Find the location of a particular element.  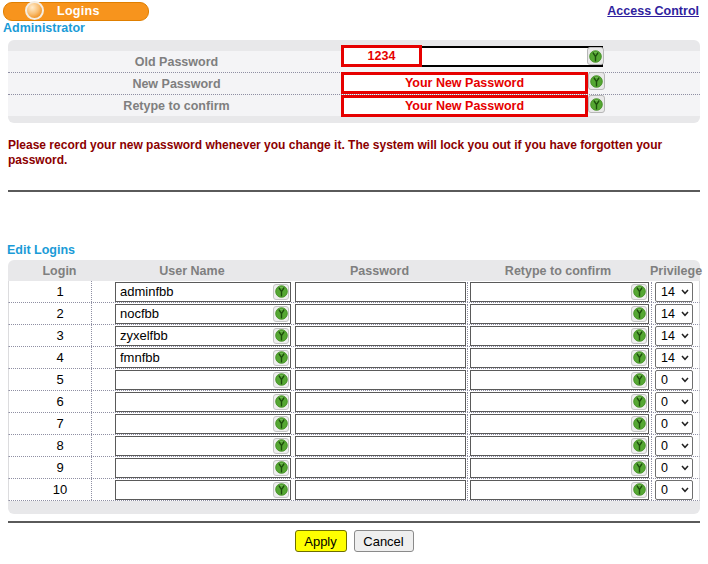

administrator-section-title: Administrator is located at coordinates (44, 28).